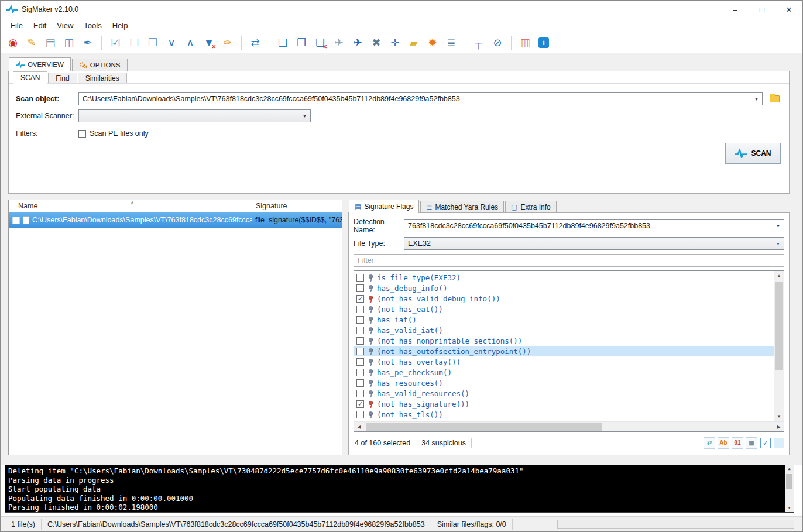 The width and height of the screenshot is (803, 532). What do you see at coordinates (50, 43) in the screenshot?
I see `paste-clipboard-button: ▤` at bounding box center [50, 43].